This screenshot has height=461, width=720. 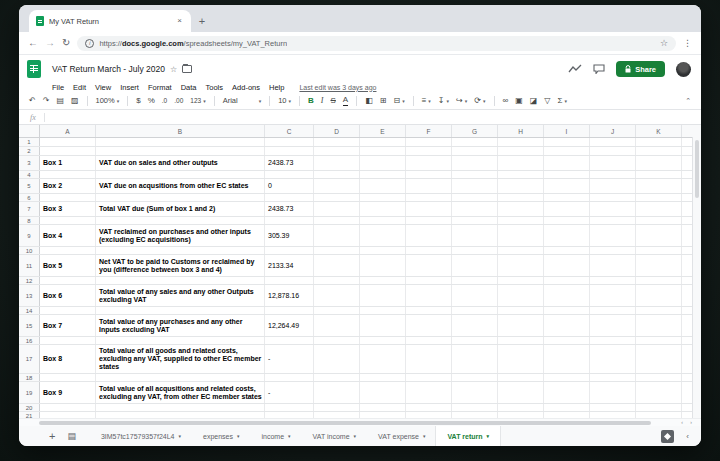 What do you see at coordinates (659, 326) in the screenshot?
I see `cell-K15` at bounding box center [659, 326].